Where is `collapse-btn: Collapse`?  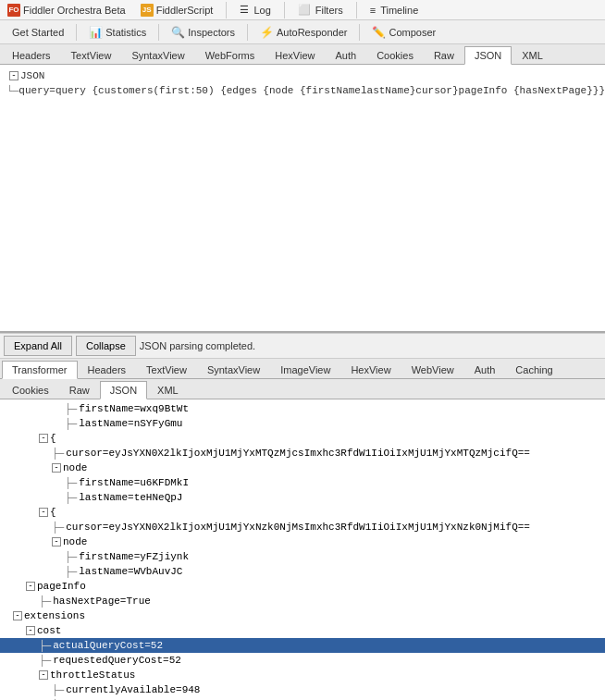
collapse-btn: Collapse is located at coordinates (105, 346).